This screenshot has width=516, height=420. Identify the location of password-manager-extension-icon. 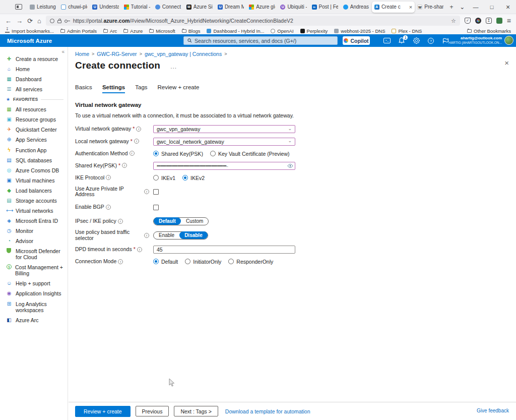
(499, 21).